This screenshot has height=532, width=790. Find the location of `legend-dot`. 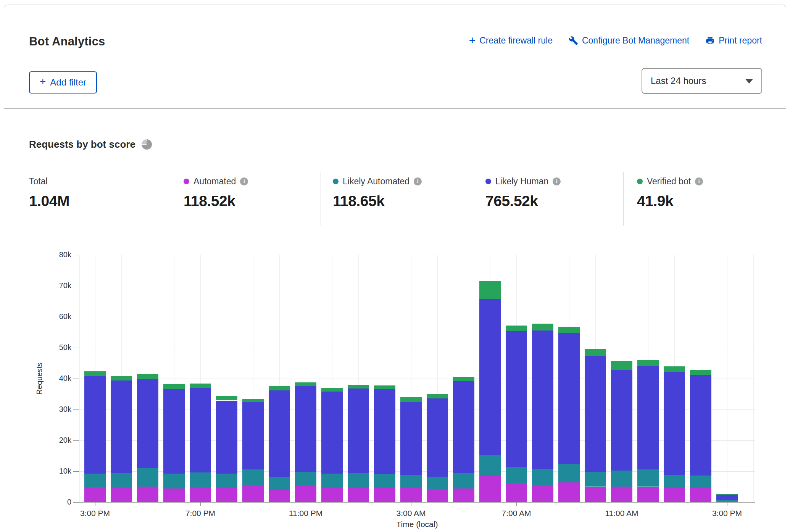

legend-dot is located at coordinates (640, 182).